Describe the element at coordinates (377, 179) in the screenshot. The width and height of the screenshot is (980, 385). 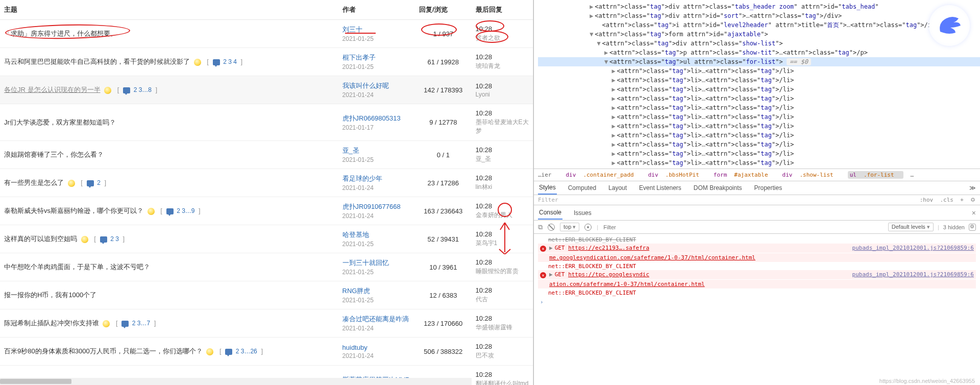
I see `author-link: 看足球的少年` at that location.